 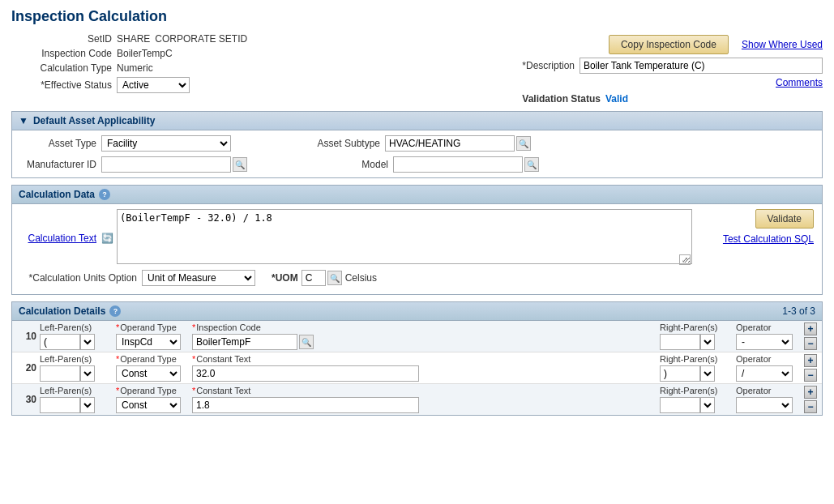 What do you see at coordinates (701, 66) in the screenshot?
I see `description-input` at bounding box center [701, 66].